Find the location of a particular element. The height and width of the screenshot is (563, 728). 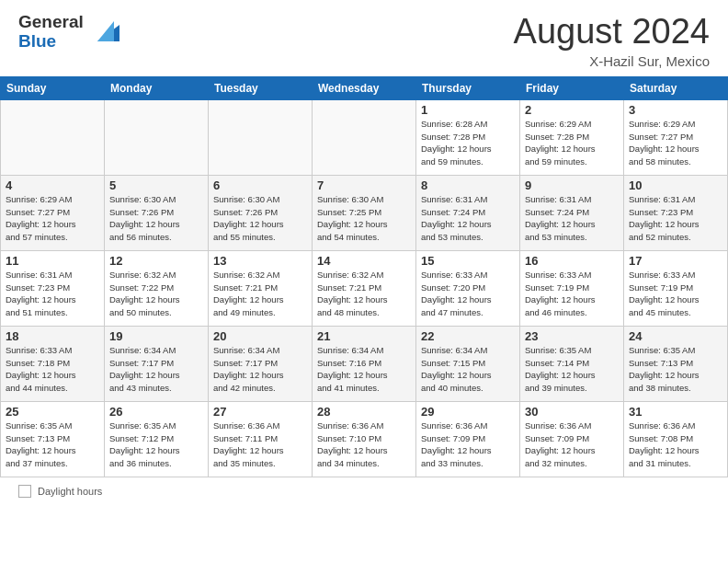

day-number: 11 is located at coordinates (52, 261).